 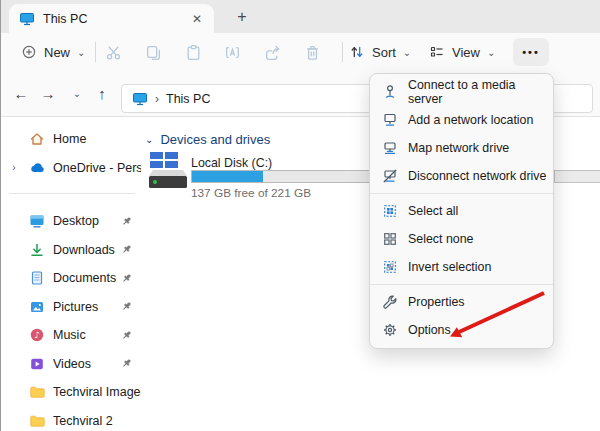 What do you see at coordinates (37, 250) in the screenshot?
I see `downloads-icon` at bounding box center [37, 250].